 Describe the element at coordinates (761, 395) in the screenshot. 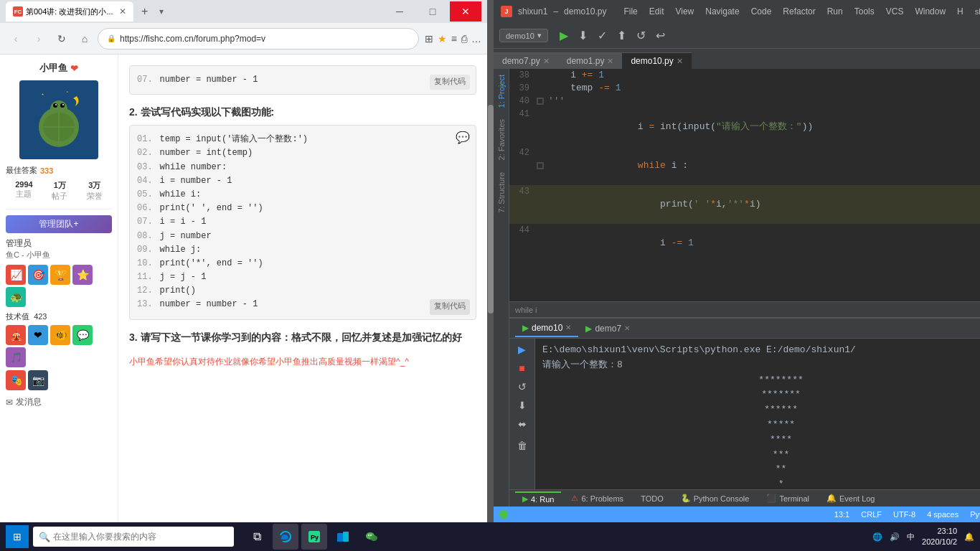

I see `run-output-line-2: *******` at that location.